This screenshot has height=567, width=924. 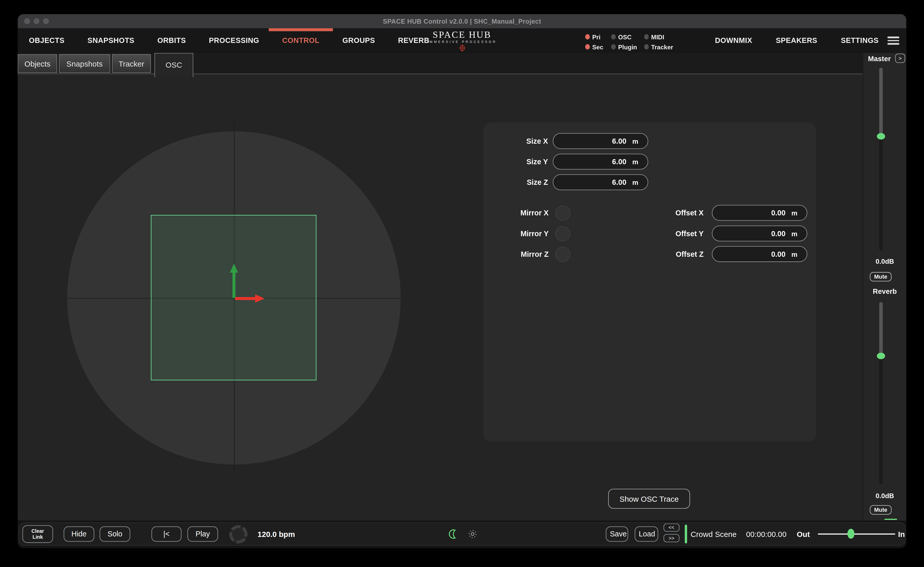 I want to click on tab-strip: Objects Snapshots Tracker OSC, so click(x=440, y=63).